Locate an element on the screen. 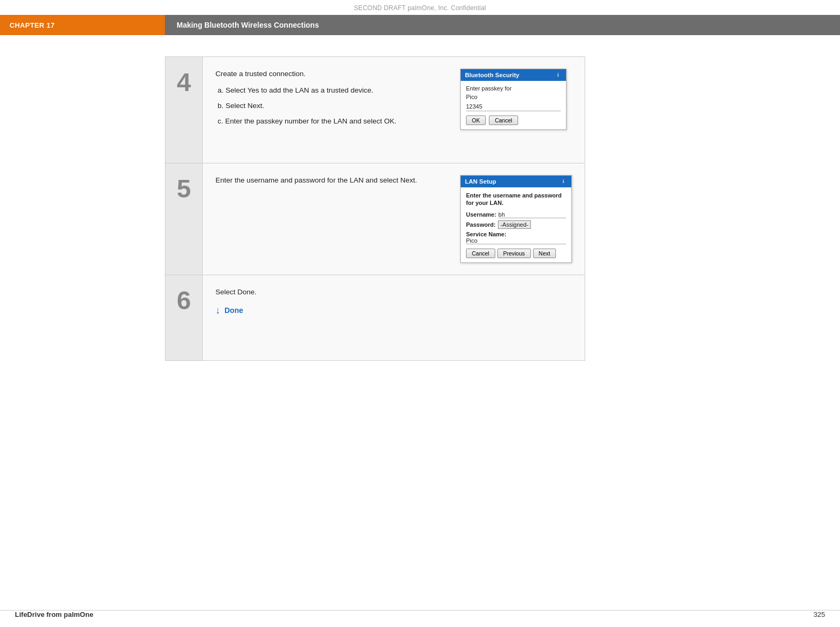  lan-password-row: Password: -Assigned- is located at coordinates (516, 225).